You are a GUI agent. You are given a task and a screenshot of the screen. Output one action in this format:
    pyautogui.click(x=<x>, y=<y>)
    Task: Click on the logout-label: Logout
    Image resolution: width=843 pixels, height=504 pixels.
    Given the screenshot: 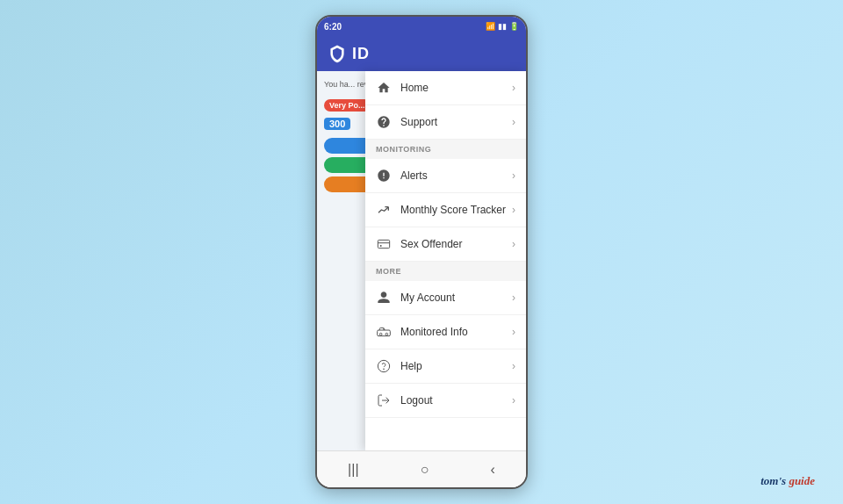 What is the action you would take?
    pyautogui.click(x=457, y=400)
    